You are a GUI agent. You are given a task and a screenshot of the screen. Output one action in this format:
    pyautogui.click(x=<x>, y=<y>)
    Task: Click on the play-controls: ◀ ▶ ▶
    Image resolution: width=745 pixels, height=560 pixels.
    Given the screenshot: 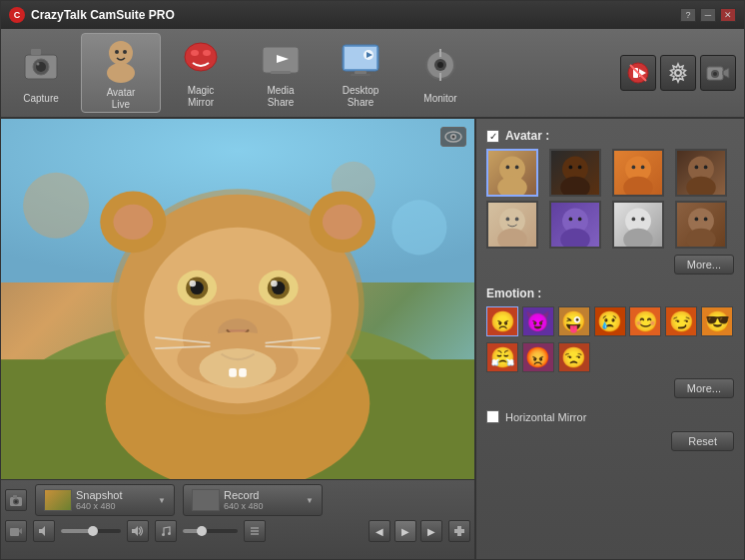 What is the action you would take?
    pyautogui.click(x=405, y=531)
    